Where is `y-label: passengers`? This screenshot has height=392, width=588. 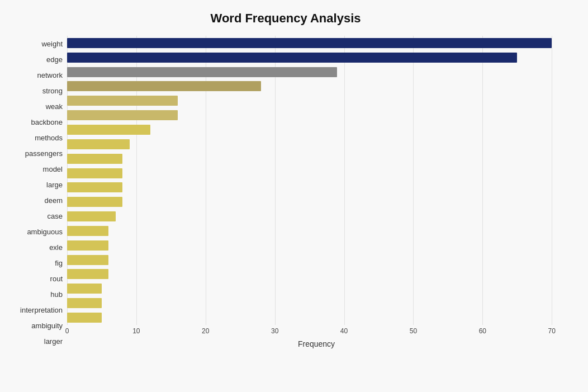 y-label: passengers is located at coordinates (44, 153).